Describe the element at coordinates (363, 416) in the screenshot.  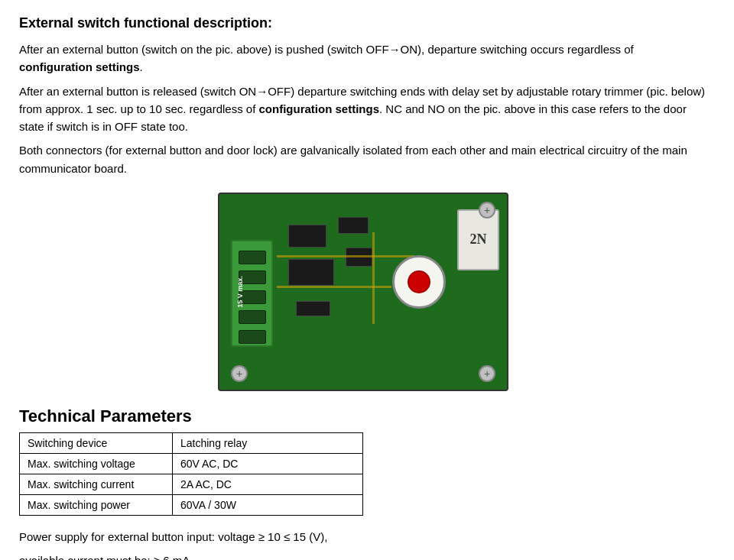
I see `tech-params-title: Technical Parameters` at that location.